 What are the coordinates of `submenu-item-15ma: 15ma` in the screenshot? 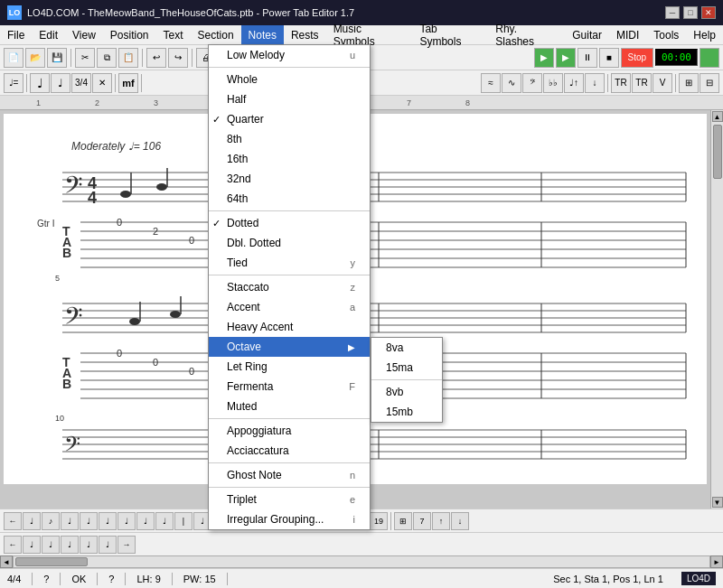 It's located at (407, 368).